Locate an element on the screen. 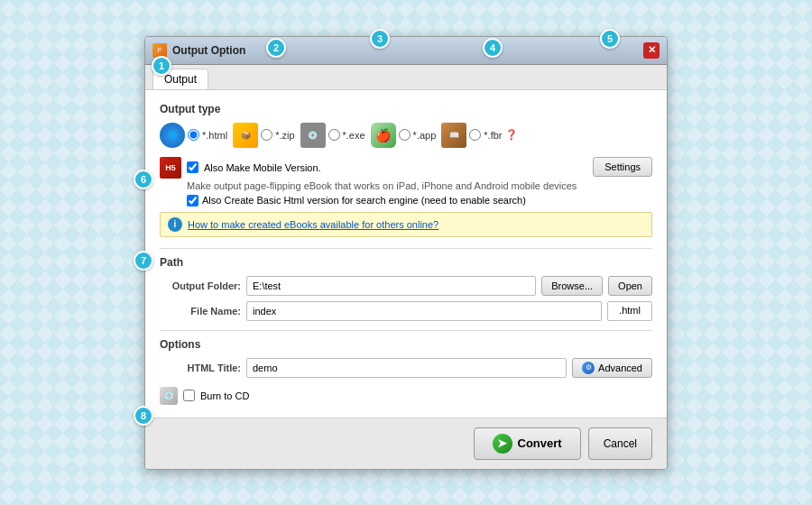  output-option-exe: 💿 *.exe is located at coordinates (333, 135).